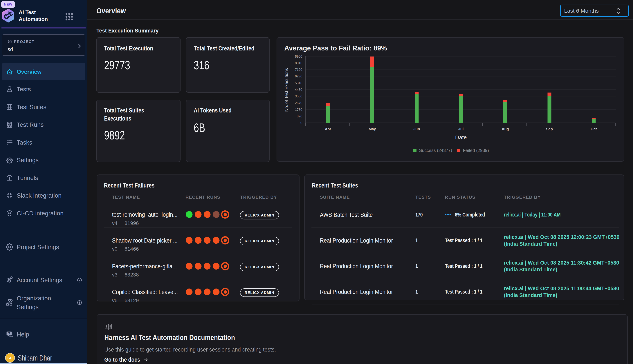 The image size is (633, 364). I want to click on svg-text: 4450, so click(299, 90).